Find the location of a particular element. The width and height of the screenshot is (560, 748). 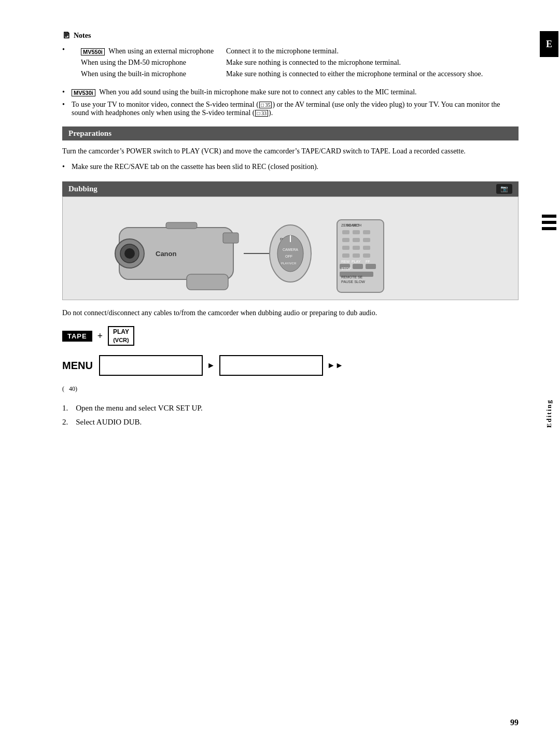

arrow-right: ► is located at coordinates (211, 365).